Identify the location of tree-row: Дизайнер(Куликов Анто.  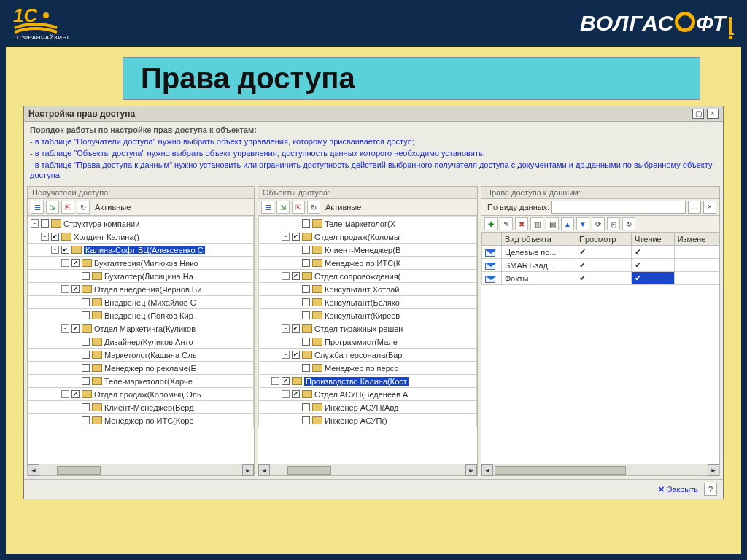
(142, 342).